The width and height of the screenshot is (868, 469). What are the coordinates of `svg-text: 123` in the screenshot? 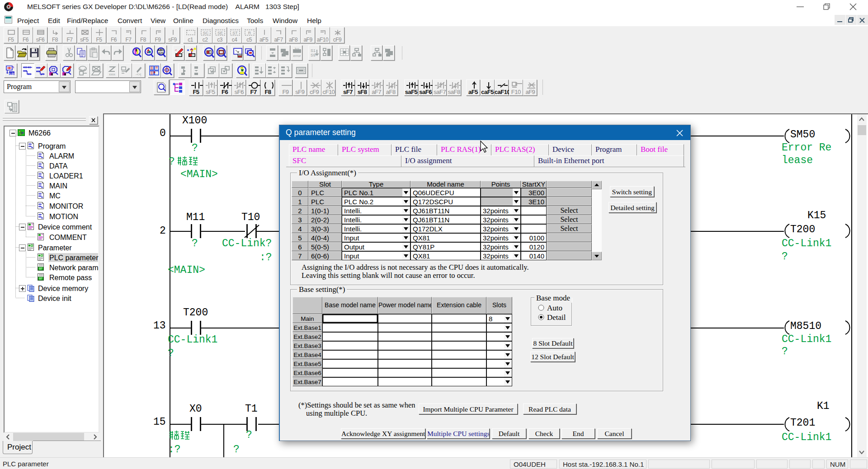 It's located at (161, 53).